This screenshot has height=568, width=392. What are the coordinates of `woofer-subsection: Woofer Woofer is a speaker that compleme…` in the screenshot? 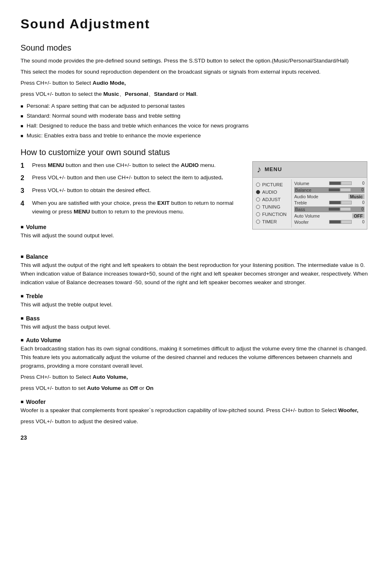 It's located at (196, 412).